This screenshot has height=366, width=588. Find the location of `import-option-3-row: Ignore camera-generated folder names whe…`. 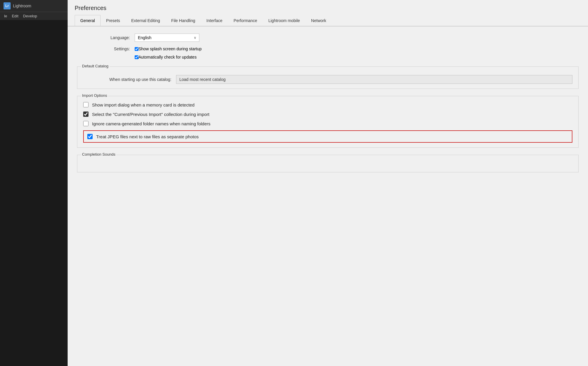

import-option-3-row: Ignore camera-generated folder names whe… is located at coordinates (328, 124).